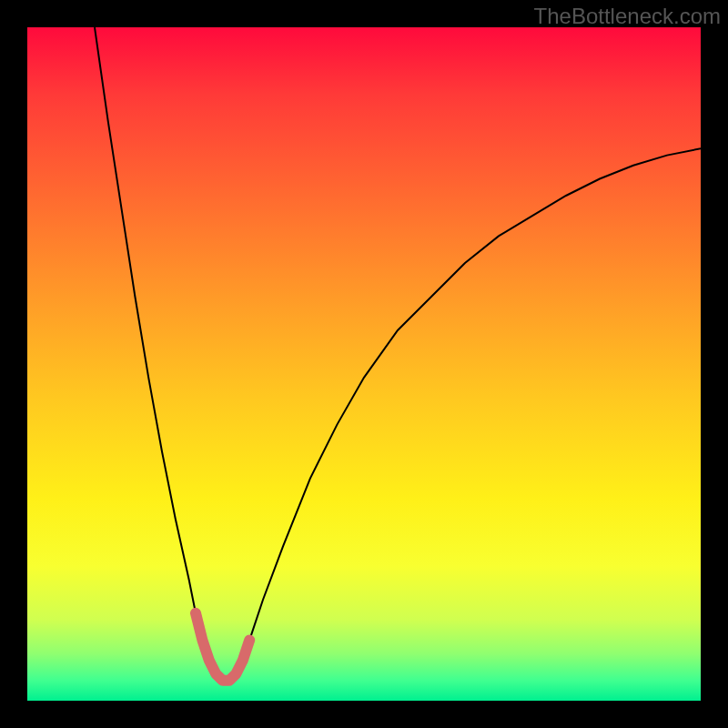  Describe the element at coordinates (222, 647) in the screenshot. I see `highlight-u` at that location.